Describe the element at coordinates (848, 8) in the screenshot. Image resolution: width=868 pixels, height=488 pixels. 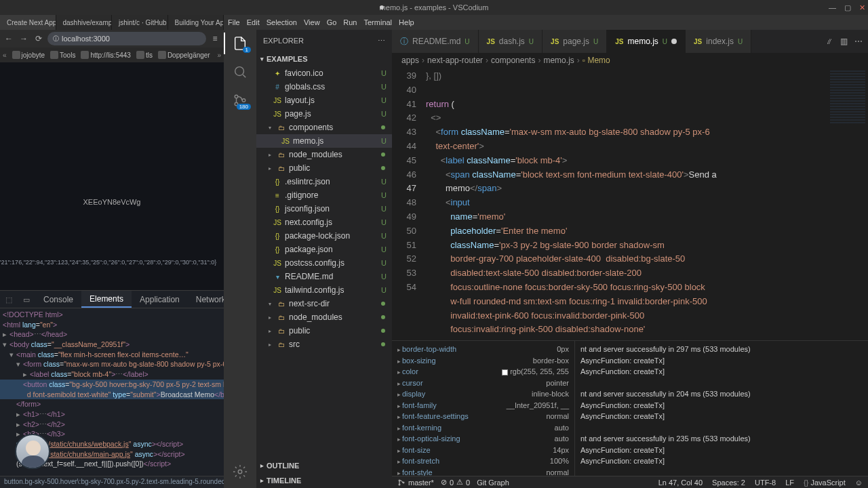
I see `maximize-icon: ▢` at that location.